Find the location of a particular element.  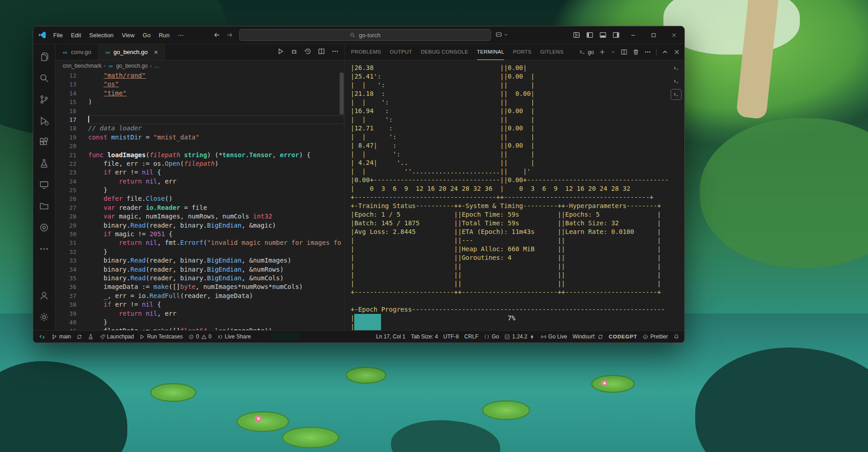

menu-item-view: View is located at coordinates (128, 35).